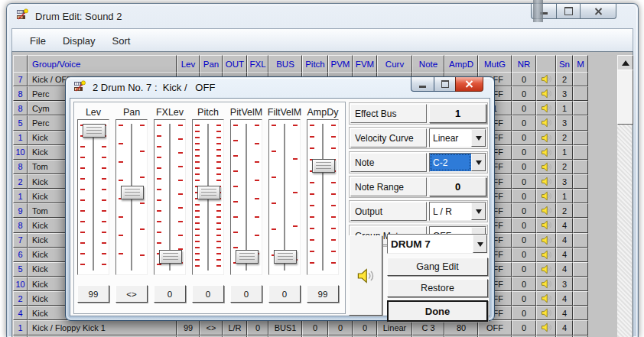 The height and width of the screenshot is (337, 644). Describe the element at coordinates (366, 275) in the screenshot. I see `audition-speaker-button` at that location.